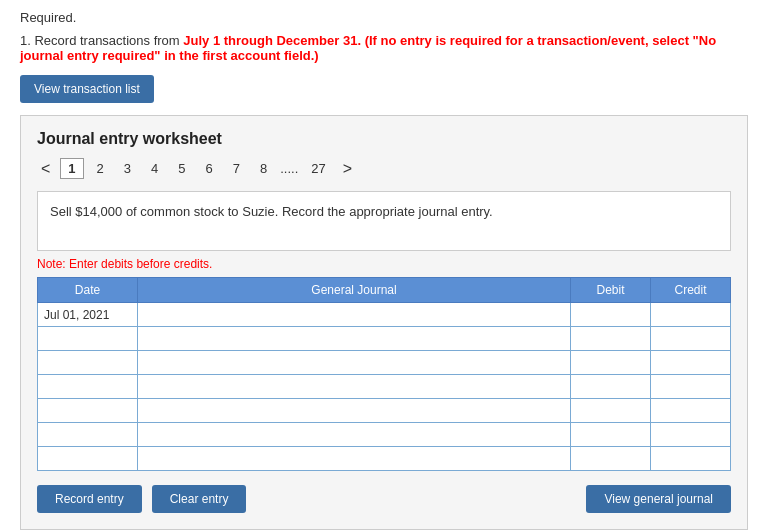  I want to click on ellipsis: ....., so click(289, 168).